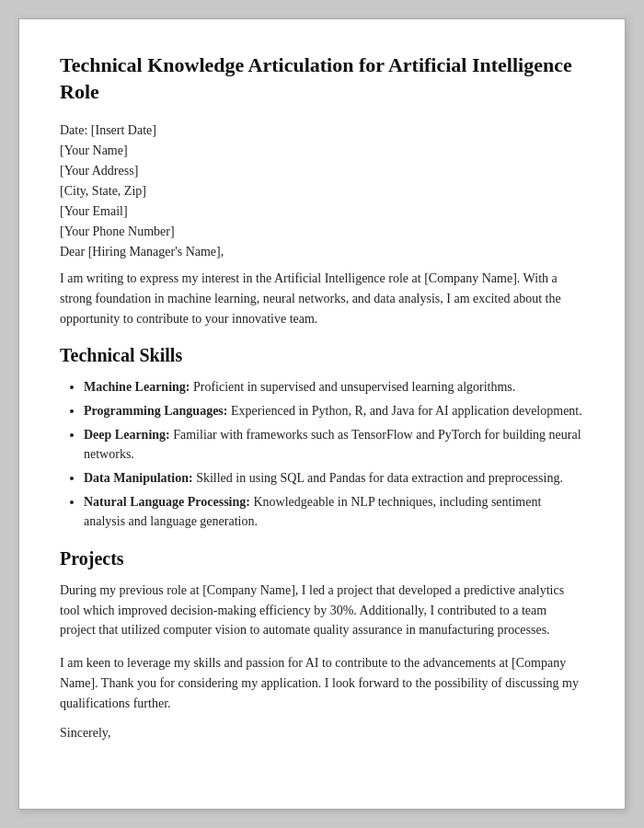 The image size is (644, 828). I want to click on skill-text: Proficient in supervised and unsupervise…, so click(353, 386).